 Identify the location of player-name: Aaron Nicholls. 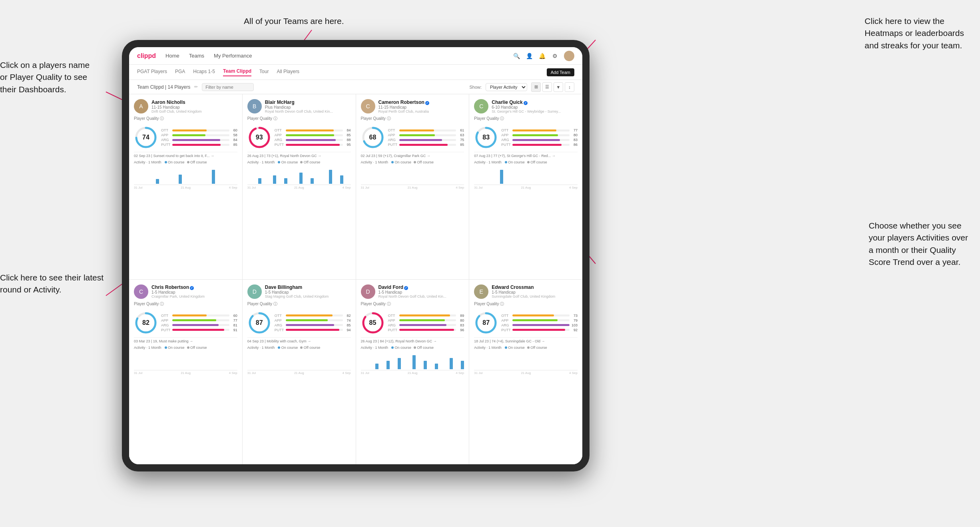
(194, 102).